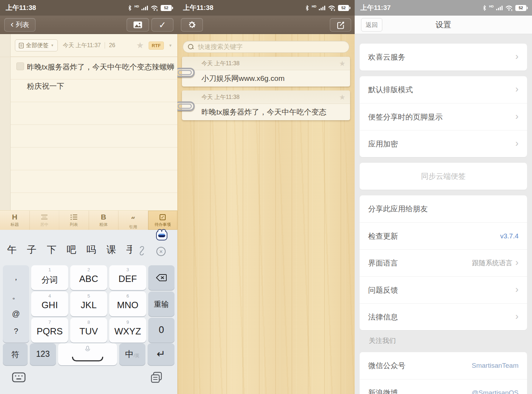  I want to click on settings-button, so click(192, 25).